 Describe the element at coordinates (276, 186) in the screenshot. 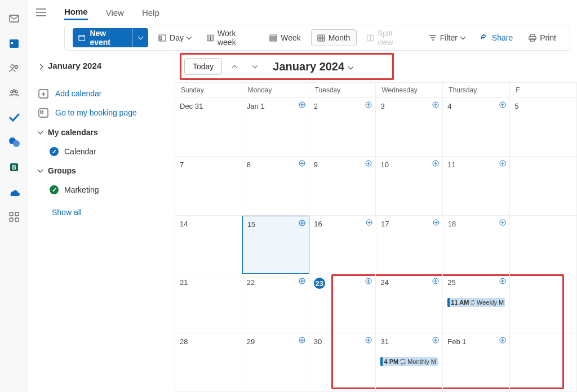

I see `day-cell: 8` at that location.